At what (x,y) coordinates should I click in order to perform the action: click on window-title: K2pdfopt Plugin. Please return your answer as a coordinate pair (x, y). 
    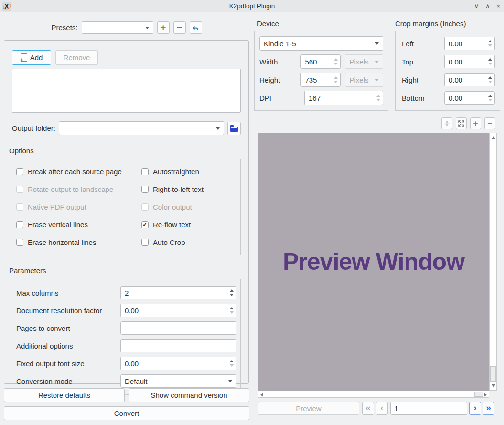
    Looking at the image, I should click on (252, 6).